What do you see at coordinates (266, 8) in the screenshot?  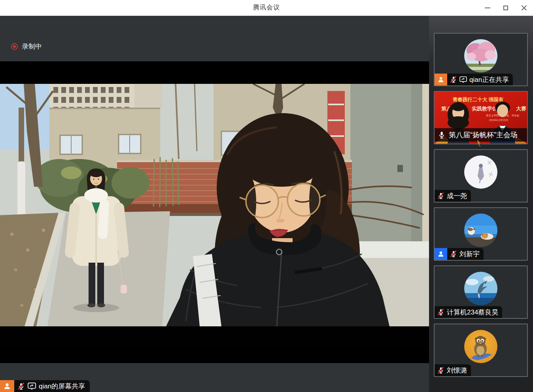 I see `window-title: 腾讯会议` at bounding box center [266, 8].